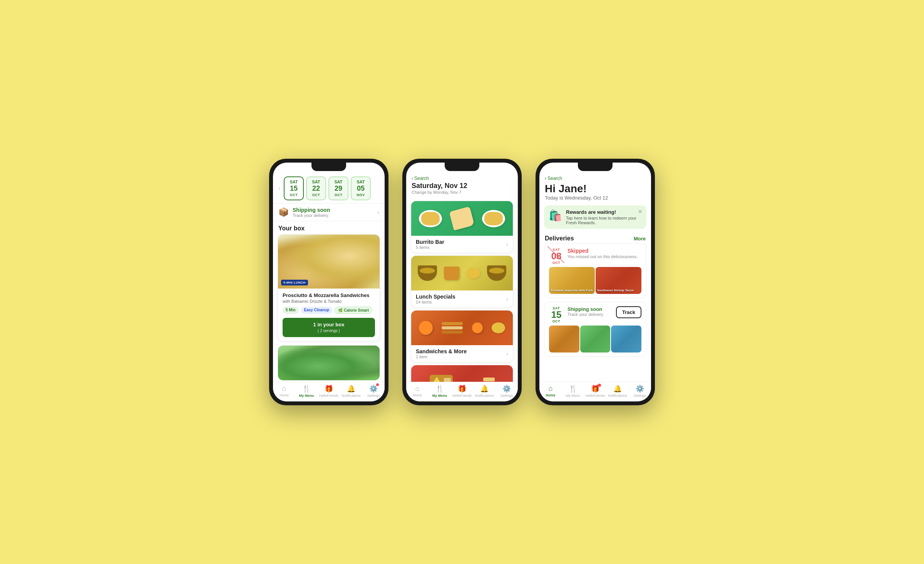 This screenshot has height=564, width=924. Describe the element at coordinates (573, 391) in the screenshot. I see `nav-mymenu-3: 🍴 My Menu` at that location.